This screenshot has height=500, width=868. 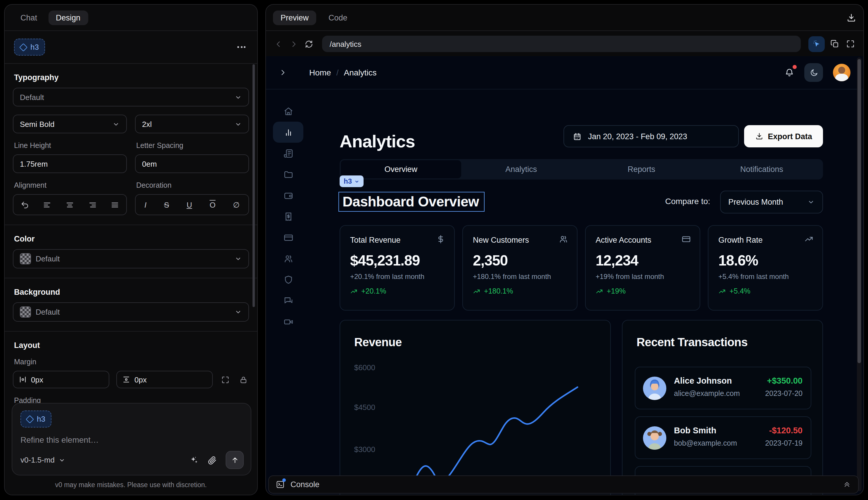 I want to click on export-data-button: Export Data, so click(x=784, y=136).